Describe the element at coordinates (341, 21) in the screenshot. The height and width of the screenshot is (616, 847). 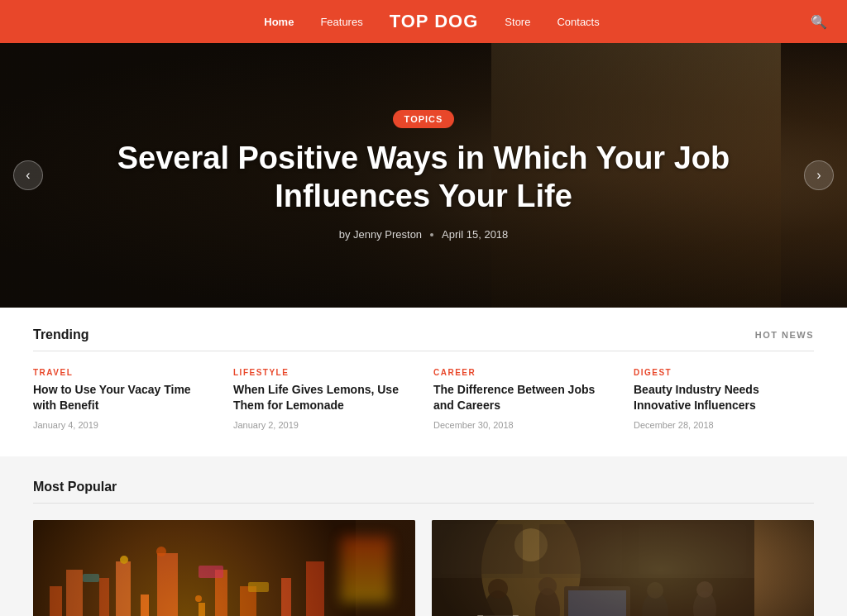
I see `nav-features: Features` at that location.